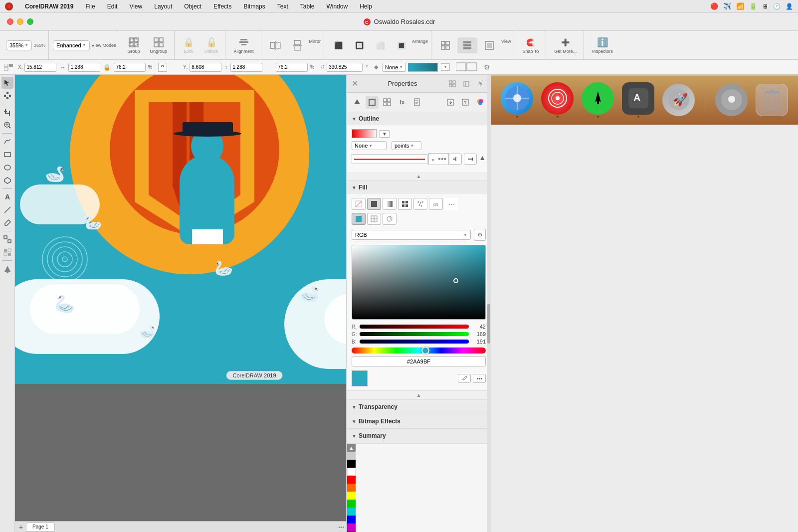  Describe the element at coordinates (442, 159) in the screenshot. I see `outline-more-icon: •••` at that location.